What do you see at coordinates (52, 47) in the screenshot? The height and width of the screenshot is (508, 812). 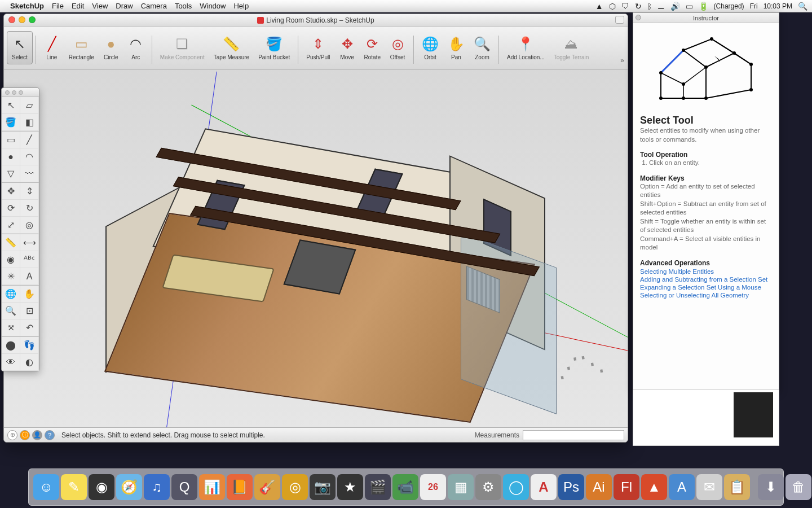 I see `line-tool-button: ╱Line` at bounding box center [52, 47].